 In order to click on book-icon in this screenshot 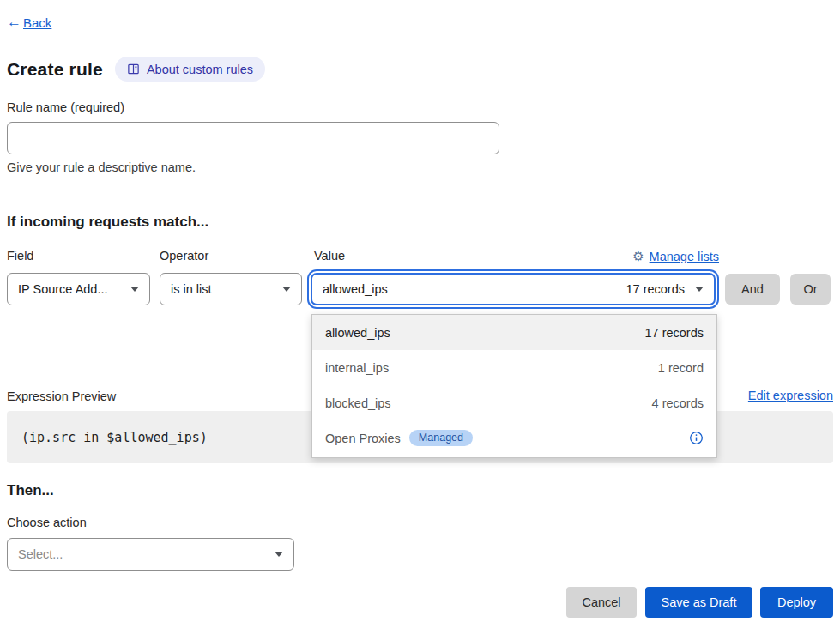, I will do `click(134, 69)`.